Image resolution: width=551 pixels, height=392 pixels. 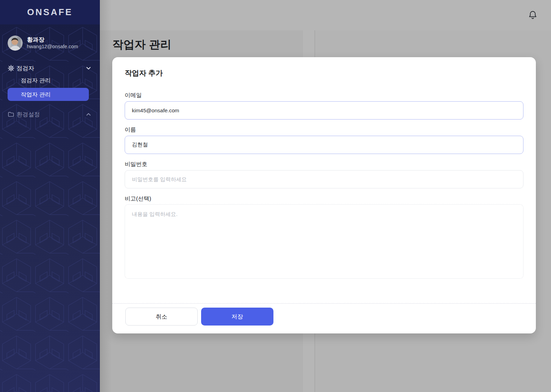 What do you see at coordinates (36, 80) in the screenshot?
I see `sidebar-item-label: 점검자 관리` at bounding box center [36, 80].